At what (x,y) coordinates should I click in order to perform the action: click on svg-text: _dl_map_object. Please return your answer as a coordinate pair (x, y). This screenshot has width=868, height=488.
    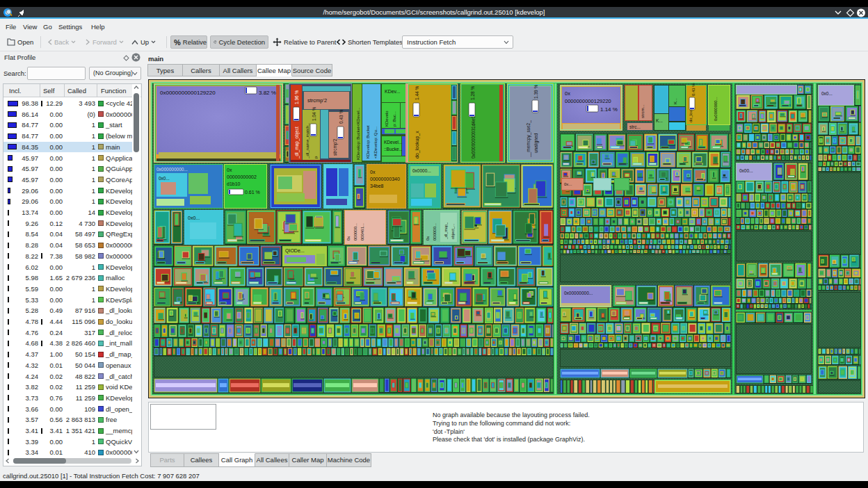
    Looking at the image, I should click on (297, 143).